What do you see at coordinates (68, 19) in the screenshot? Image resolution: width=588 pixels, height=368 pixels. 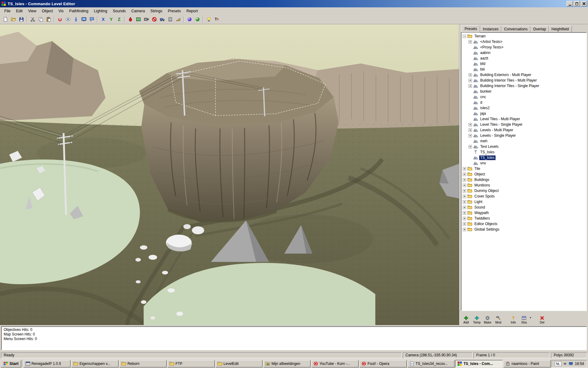 I see `visibility-button` at bounding box center [68, 19].